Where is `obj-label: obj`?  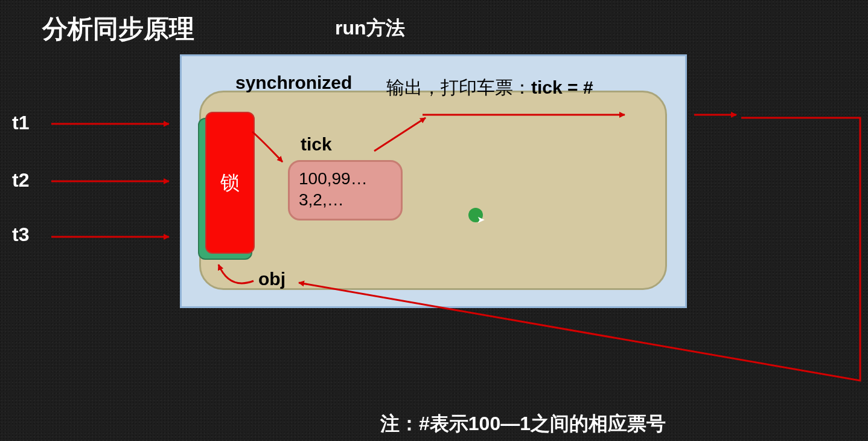
obj-label: obj is located at coordinates (272, 279).